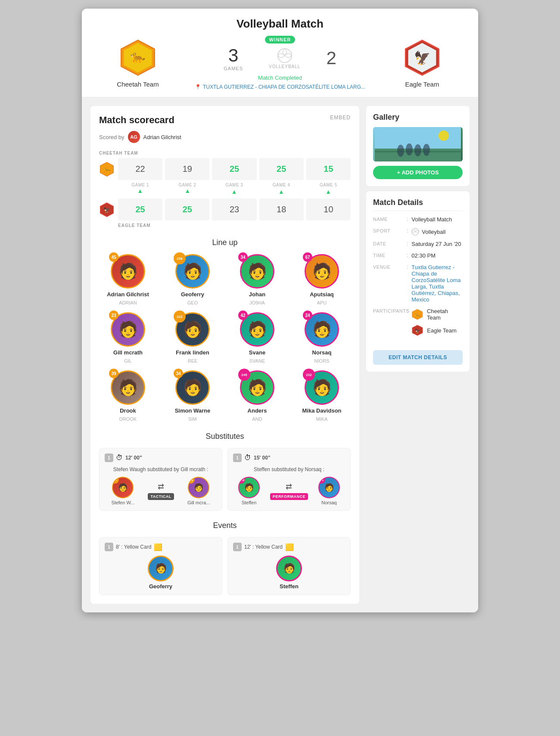 The image size is (560, 736). What do you see at coordinates (193, 280) in the screenshot?
I see `player-card-2: 🧑 236 Geoferry GEO` at bounding box center [193, 280].